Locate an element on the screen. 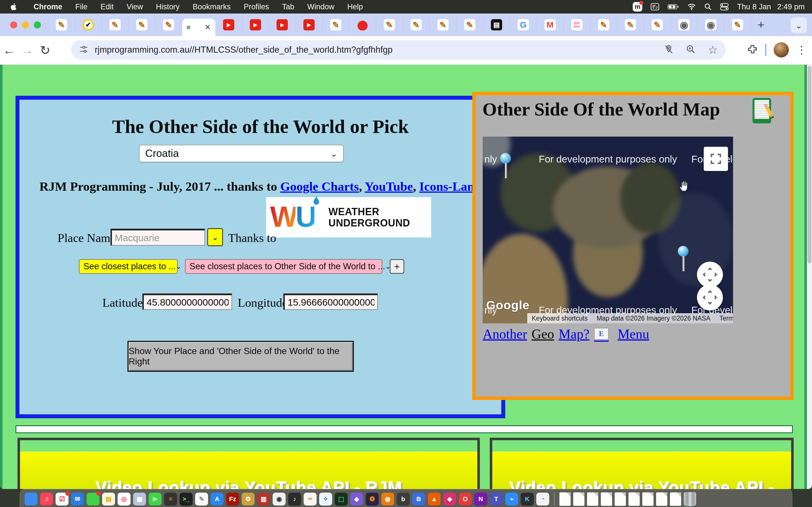 This screenshot has width=812, height=507. bookmark-star-icon: ☆ is located at coordinates (713, 50).